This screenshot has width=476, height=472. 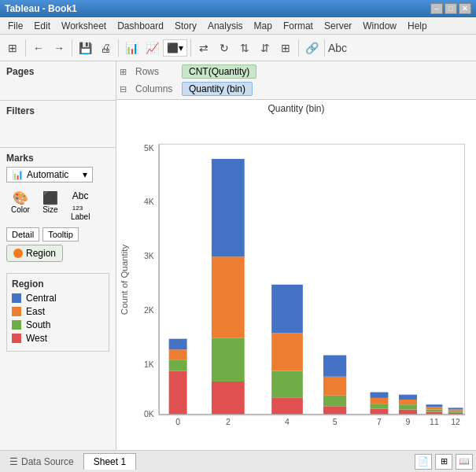 What do you see at coordinates (25, 48) in the screenshot?
I see `sep1` at bounding box center [25, 48].